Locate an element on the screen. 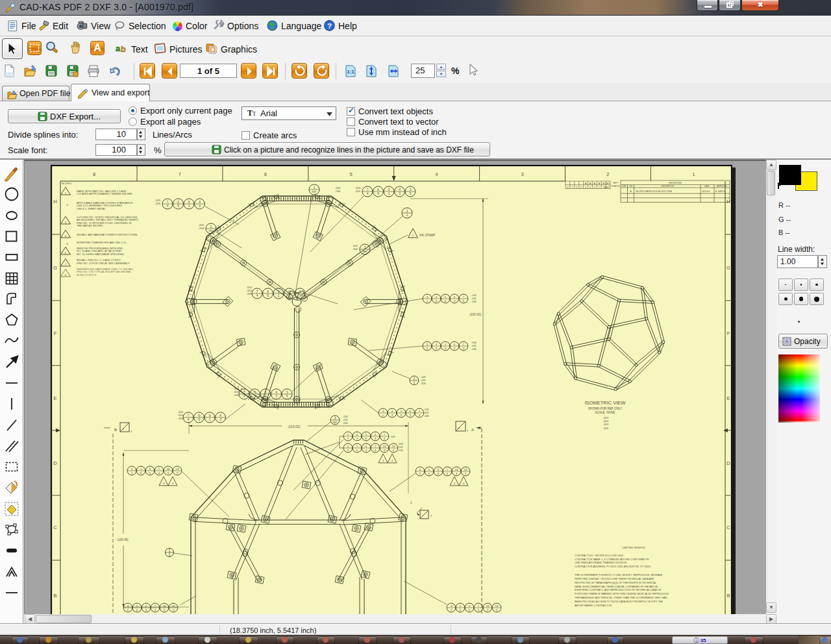  svg-text: (105.45) is located at coordinates (123, 540).